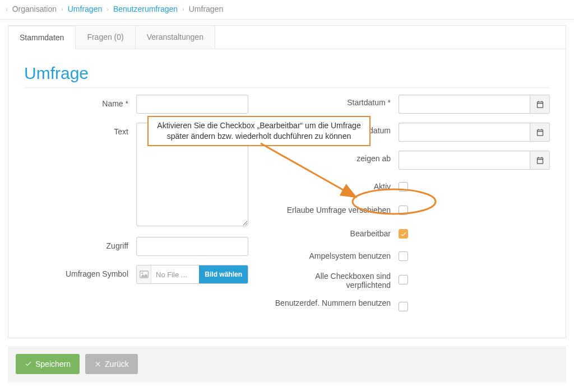  What do you see at coordinates (404, 211) in the screenshot?
I see `checkbox-verschieben` at bounding box center [404, 211].